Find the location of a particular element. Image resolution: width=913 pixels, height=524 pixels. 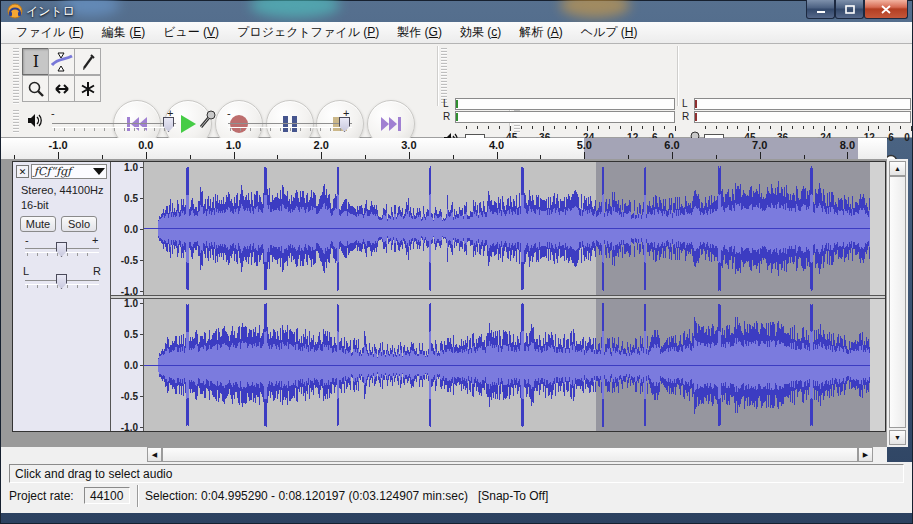

mixer-toolbar-grip is located at coordinates (16, 122).